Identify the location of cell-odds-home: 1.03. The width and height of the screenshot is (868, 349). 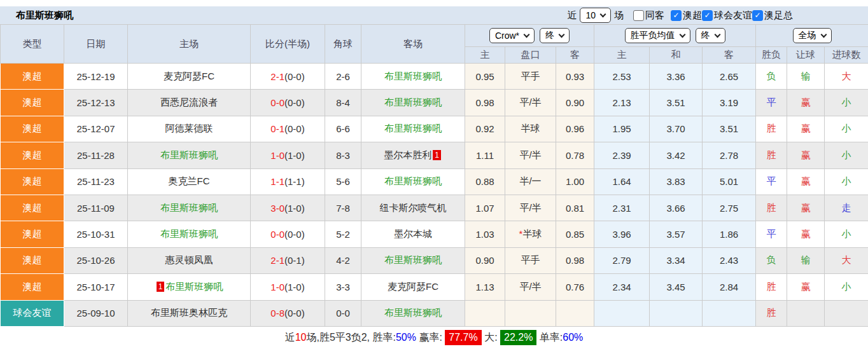
(485, 234).